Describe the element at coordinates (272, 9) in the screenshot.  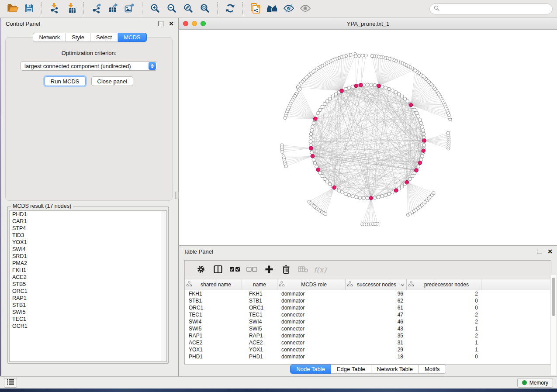
I see `neighbors-button` at that location.